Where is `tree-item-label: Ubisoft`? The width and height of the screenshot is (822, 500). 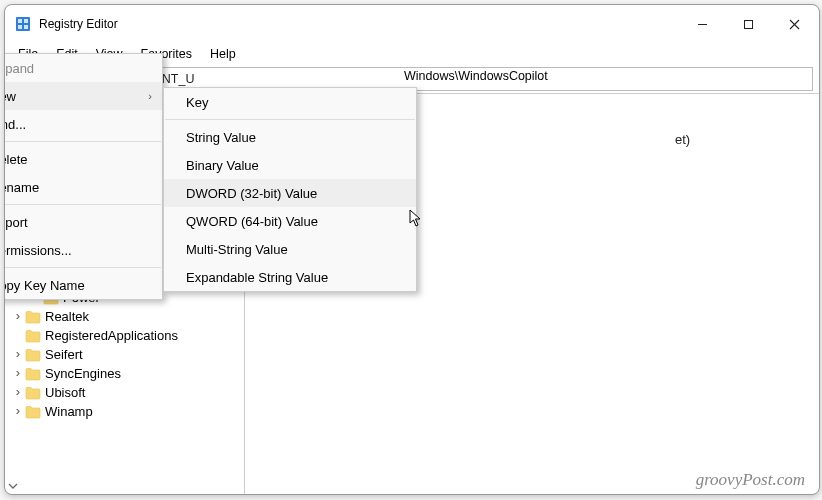 tree-item-label: Ubisoft is located at coordinates (65, 392).